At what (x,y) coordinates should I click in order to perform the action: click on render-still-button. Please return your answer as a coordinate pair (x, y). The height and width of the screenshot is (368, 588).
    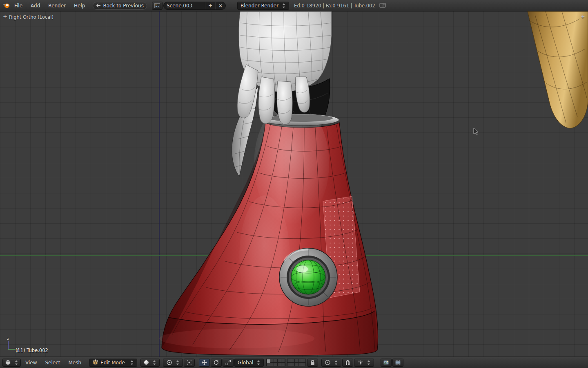
    Looking at the image, I should click on (386, 363).